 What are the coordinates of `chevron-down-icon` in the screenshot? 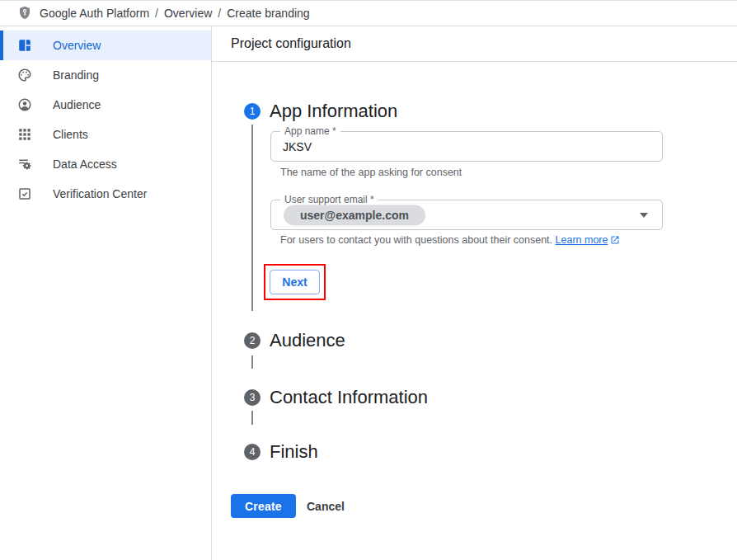 It's located at (644, 215).